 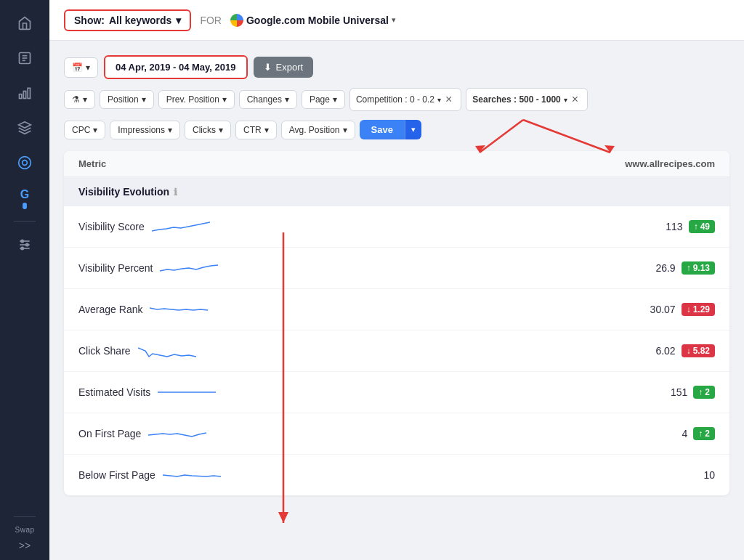 I want to click on page-arrow: ▾, so click(x=335, y=100).